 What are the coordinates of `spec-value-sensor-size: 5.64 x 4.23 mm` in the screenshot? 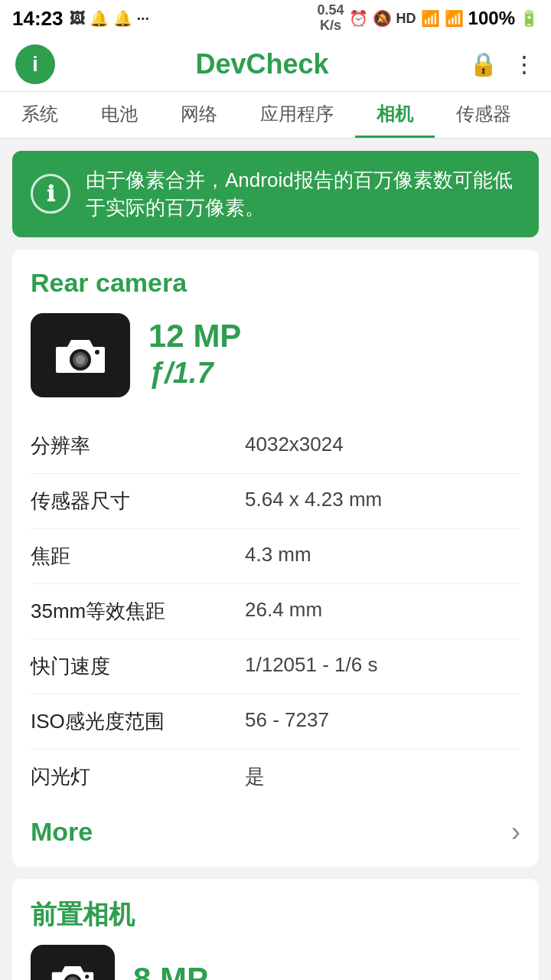 It's located at (383, 499).